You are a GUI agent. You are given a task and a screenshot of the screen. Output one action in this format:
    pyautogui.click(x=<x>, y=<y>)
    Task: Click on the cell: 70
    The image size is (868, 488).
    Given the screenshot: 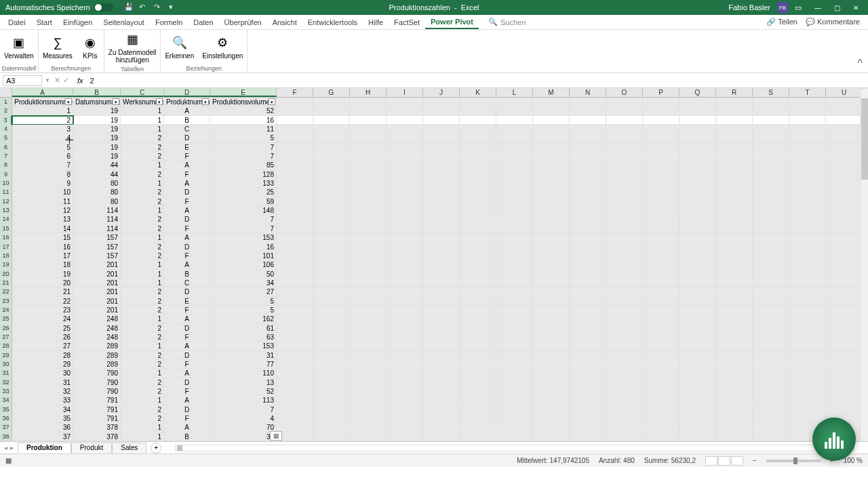 What is the action you would take?
    pyautogui.click(x=243, y=427)
    